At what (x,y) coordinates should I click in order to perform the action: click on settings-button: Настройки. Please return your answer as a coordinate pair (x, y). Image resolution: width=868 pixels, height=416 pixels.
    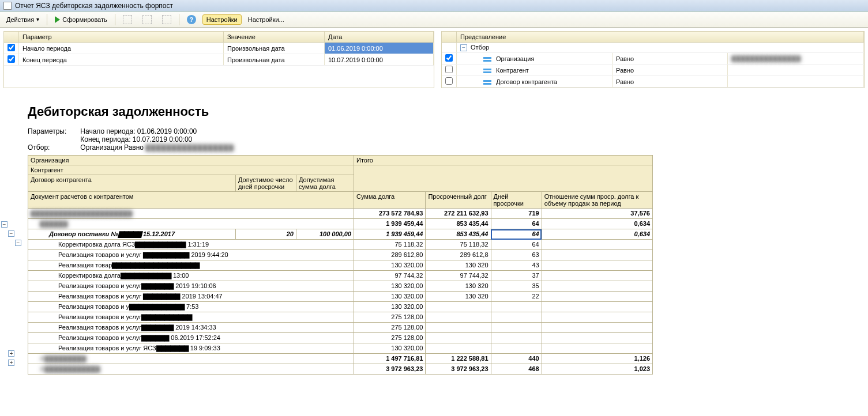
    Looking at the image, I should click on (222, 20).